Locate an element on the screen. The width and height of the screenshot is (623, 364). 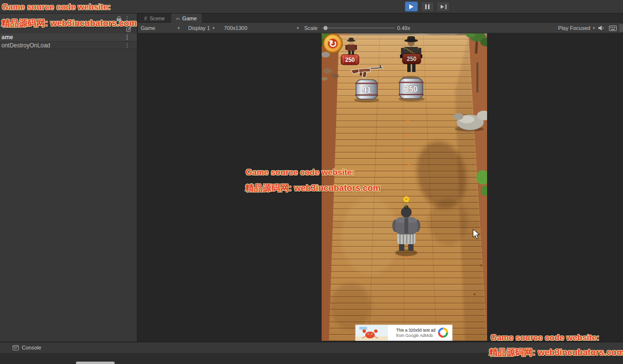
scene-tab-icon: # is located at coordinates (146, 18).